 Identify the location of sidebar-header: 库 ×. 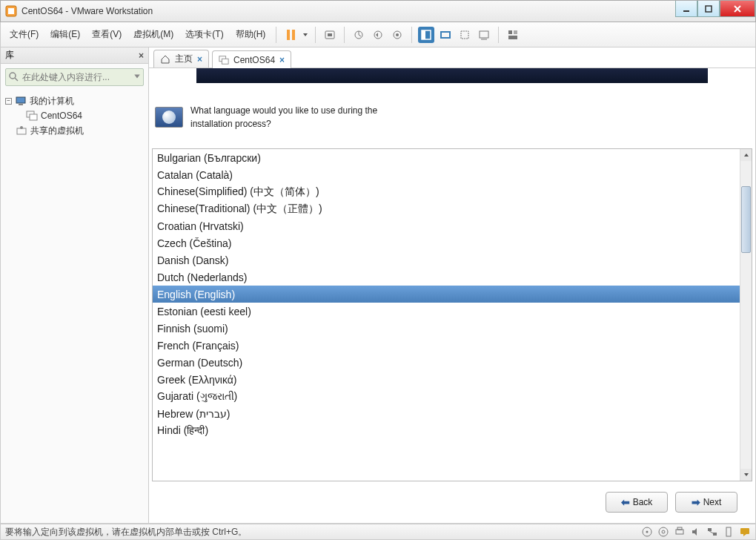
(74, 56).